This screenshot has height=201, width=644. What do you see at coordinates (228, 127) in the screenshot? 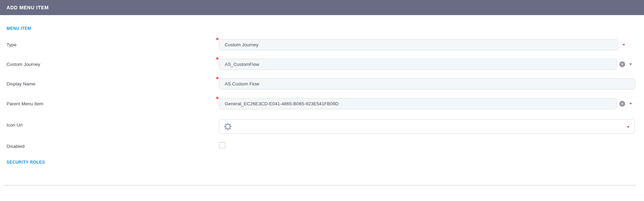
I see `gear-icon` at bounding box center [228, 127].